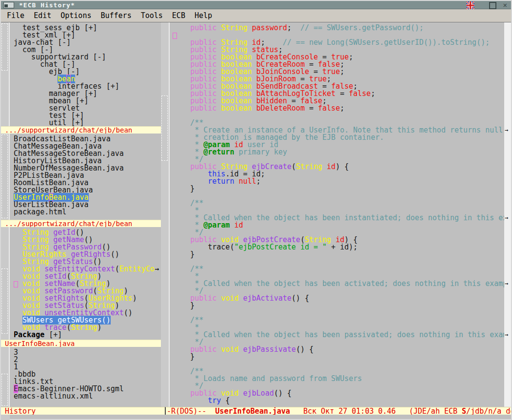 The image size is (512, 420). Describe the element at coordinates (225, 401) in the screenshot. I see `token: {` at that location.